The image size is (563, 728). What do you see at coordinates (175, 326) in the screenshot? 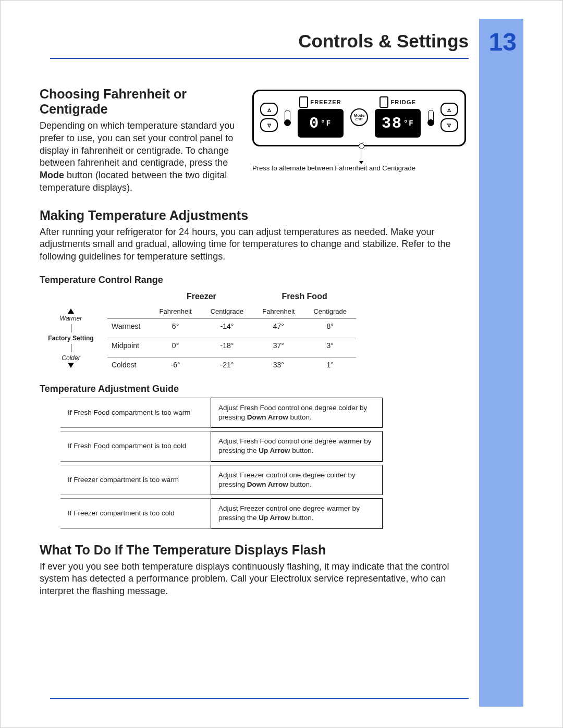
I see `range-cell: 6°` at bounding box center [175, 326].